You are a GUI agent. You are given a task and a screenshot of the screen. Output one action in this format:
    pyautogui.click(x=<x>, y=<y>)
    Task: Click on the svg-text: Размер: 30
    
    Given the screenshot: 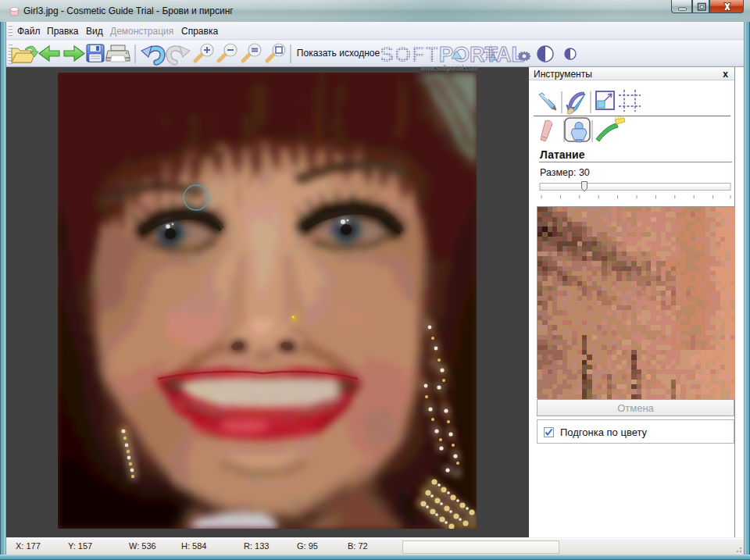 What is the action you would take?
    pyautogui.click(x=565, y=173)
    